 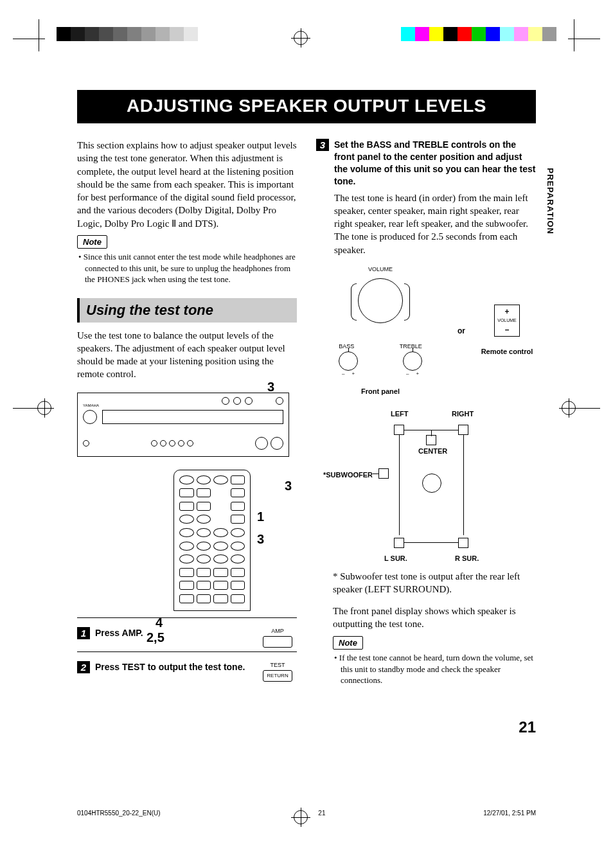 What do you see at coordinates (155, 637) in the screenshot?
I see `callout-25: 2,5` at bounding box center [155, 637].